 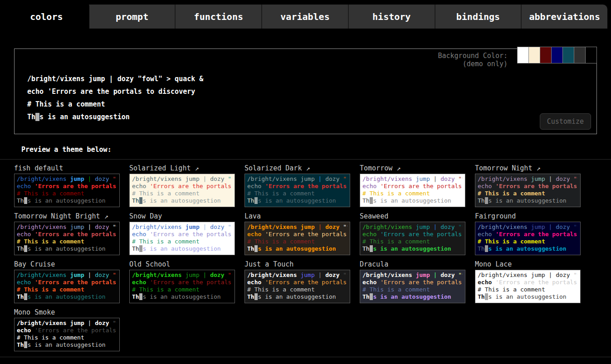 What do you see at coordinates (298, 169) in the screenshot?
I see `theme-title-solarized-dark: Solarized Dark ↗` at bounding box center [298, 169].